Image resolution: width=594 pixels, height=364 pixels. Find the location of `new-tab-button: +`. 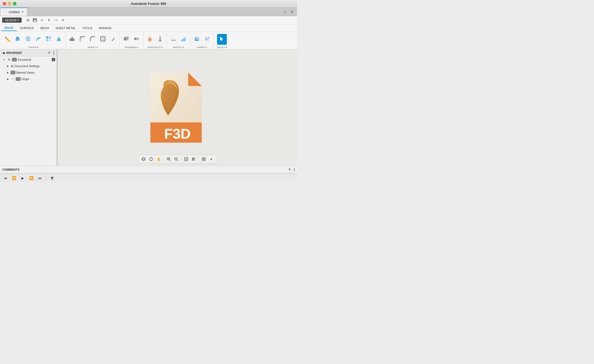

new-tab-button: + is located at coordinates (285, 12).